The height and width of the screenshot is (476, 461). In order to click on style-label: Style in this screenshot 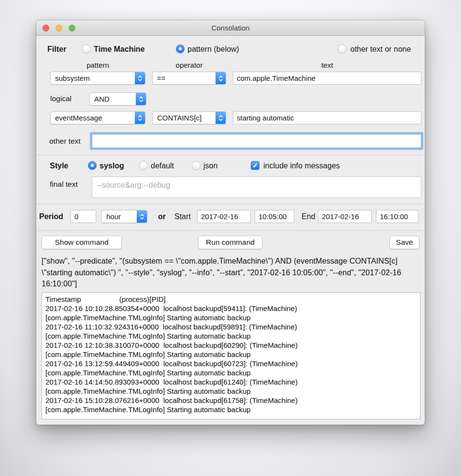, I will do `click(59, 166)`.